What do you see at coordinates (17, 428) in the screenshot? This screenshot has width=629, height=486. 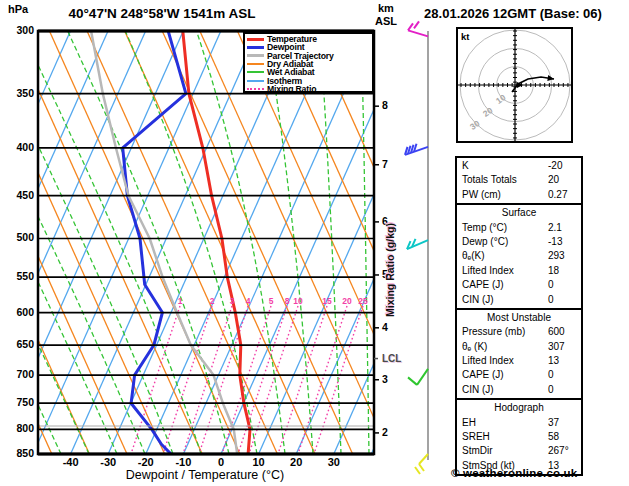 I see `pressure-tick-label: 800` at bounding box center [17, 428].